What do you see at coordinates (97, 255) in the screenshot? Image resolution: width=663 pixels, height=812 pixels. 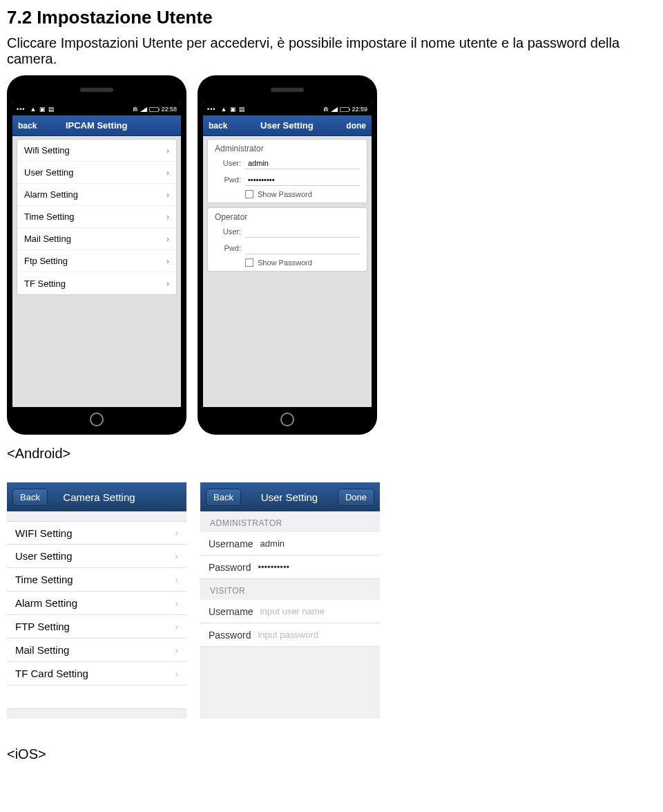 I see `android-phone-1: ••• ▲ ▣ ▤ ⋒ 22:58 back IPCAM Setting` at bounding box center [97, 255].